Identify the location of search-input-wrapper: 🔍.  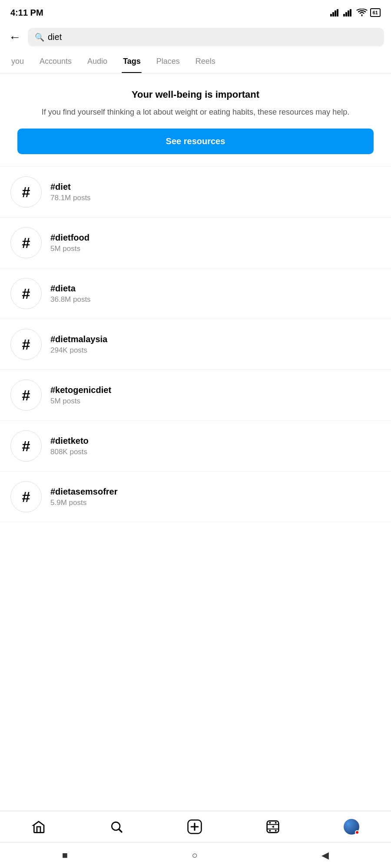
(206, 37).